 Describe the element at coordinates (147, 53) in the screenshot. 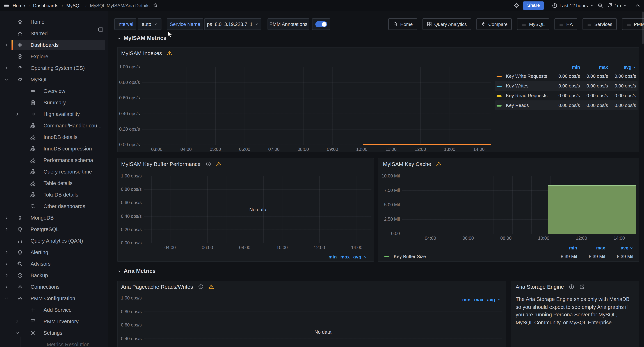

I see `panel-title-row: MyISAM Indexes` at that location.